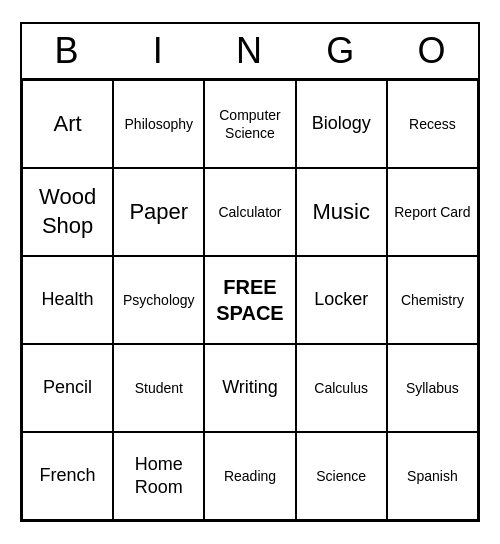  I want to click on bingo-cell: Computer Science, so click(250, 124).